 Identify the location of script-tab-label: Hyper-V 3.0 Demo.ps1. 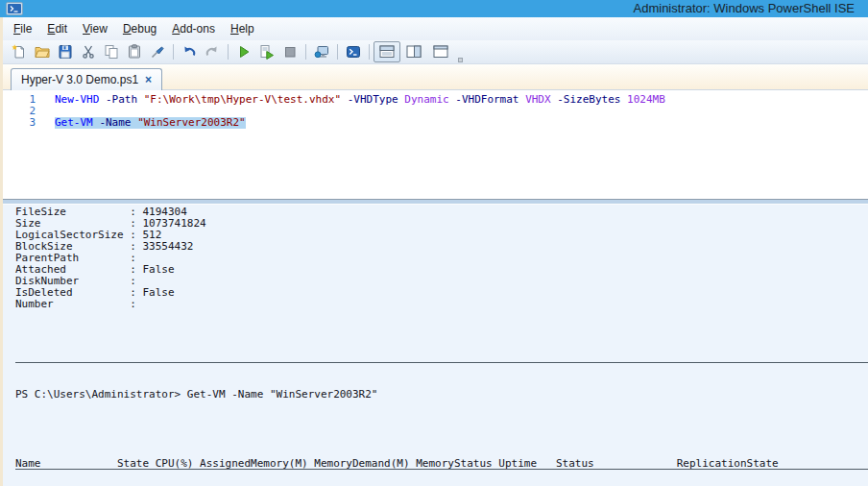
(80, 80).